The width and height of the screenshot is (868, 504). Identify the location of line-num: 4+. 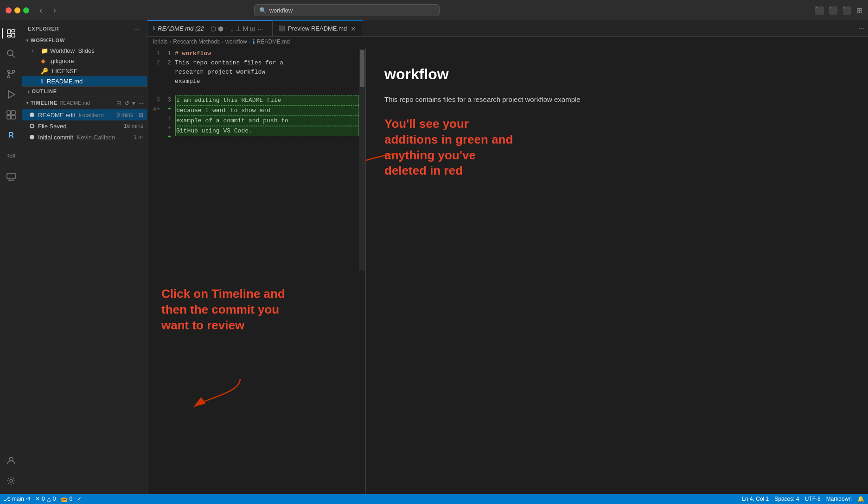
(156, 109).